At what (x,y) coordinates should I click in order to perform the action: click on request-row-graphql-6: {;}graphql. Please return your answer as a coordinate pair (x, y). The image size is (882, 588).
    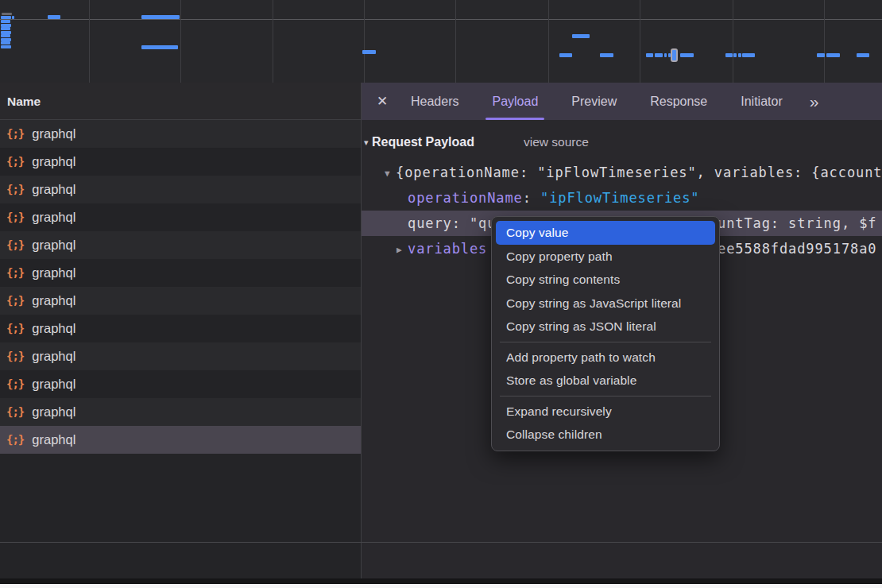
    Looking at the image, I should click on (180, 273).